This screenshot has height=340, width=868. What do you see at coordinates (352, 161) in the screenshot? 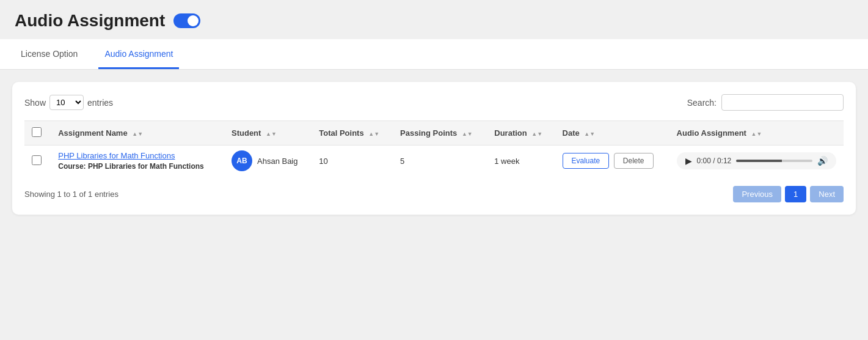
I see `cell-total-points: 10` at bounding box center [352, 161].